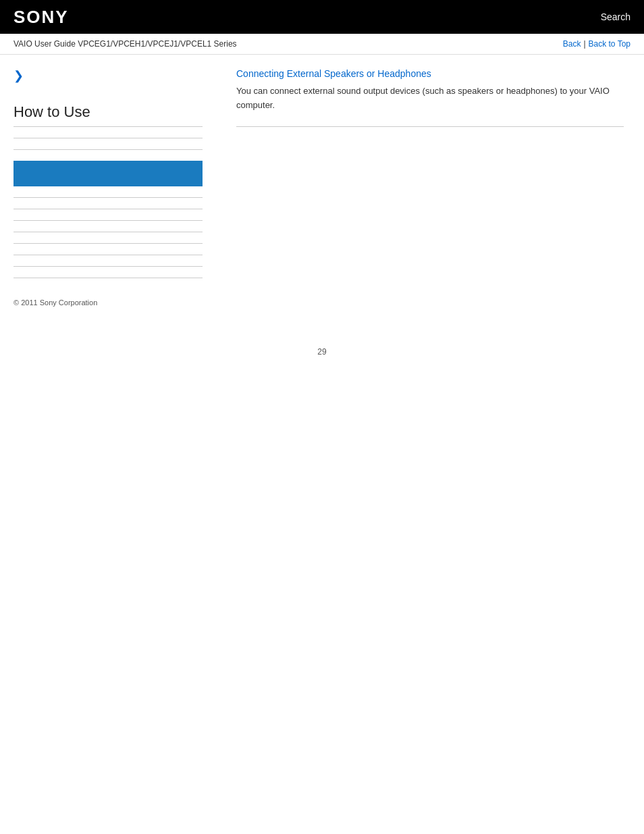 This screenshot has width=644, height=834. Describe the element at coordinates (430, 74) in the screenshot. I see `content-link: Connecting External Speakers or Headphon…` at that location.